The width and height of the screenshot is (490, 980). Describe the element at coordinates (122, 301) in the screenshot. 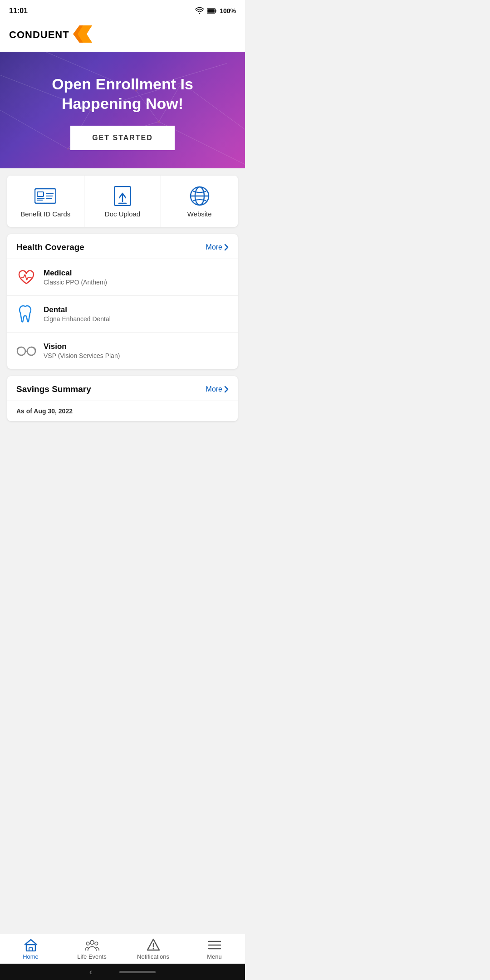

I see `health-coverage-section: Health Coverage More Medical Classic PPO…` at that location.